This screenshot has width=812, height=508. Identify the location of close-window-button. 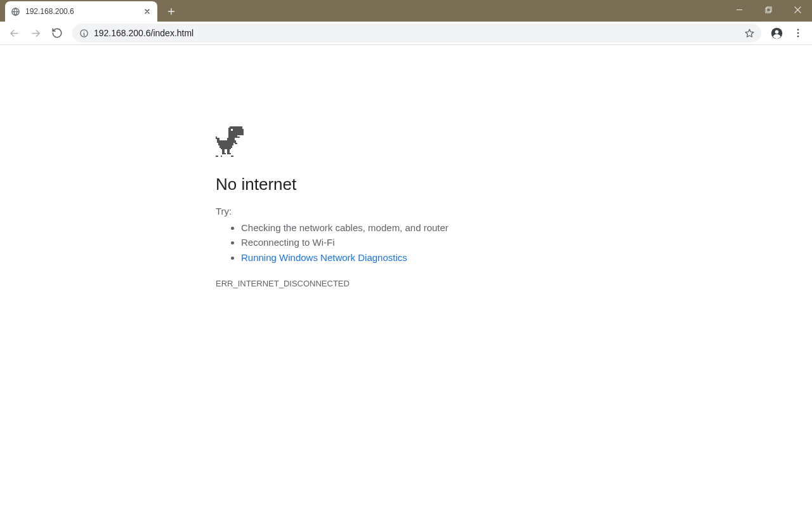
(797, 10).